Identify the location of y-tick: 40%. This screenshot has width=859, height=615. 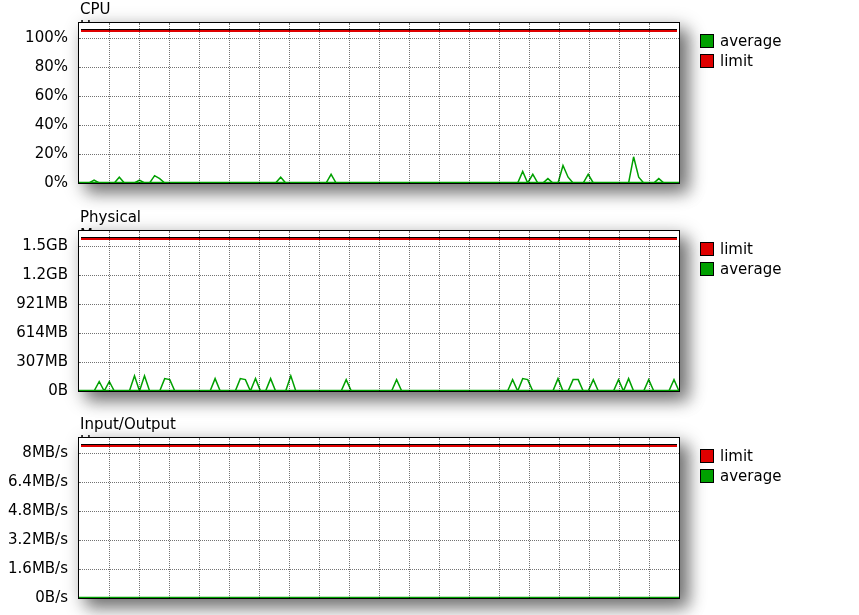
(52, 124).